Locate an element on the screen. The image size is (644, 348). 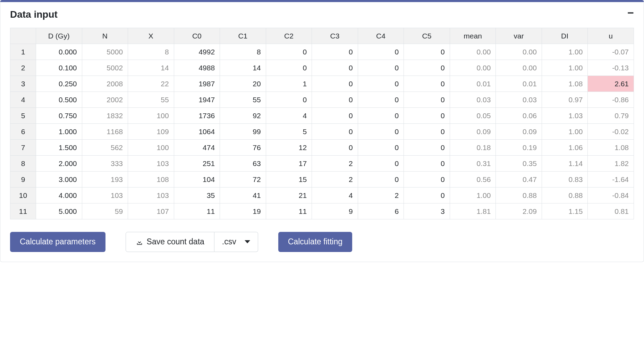
cell-u: -0.07 is located at coordinates (611, 52).